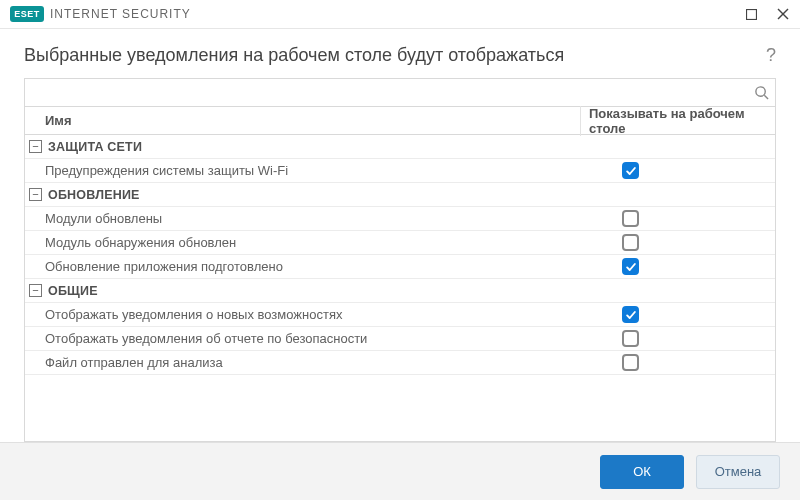 This screenshot has width=800, height=500. What do you see at coordinates (400, 291) in the screenshot?
I see `group-header-general: −ОБЩИЕ` at bounding box center [400, 291].